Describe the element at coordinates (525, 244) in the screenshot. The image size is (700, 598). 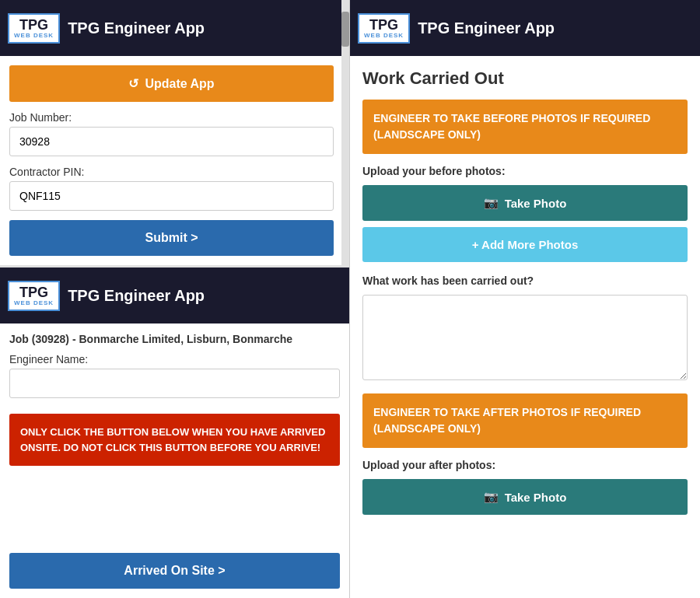
I see `add-more-photos-button: + Add More Photos` at that location.